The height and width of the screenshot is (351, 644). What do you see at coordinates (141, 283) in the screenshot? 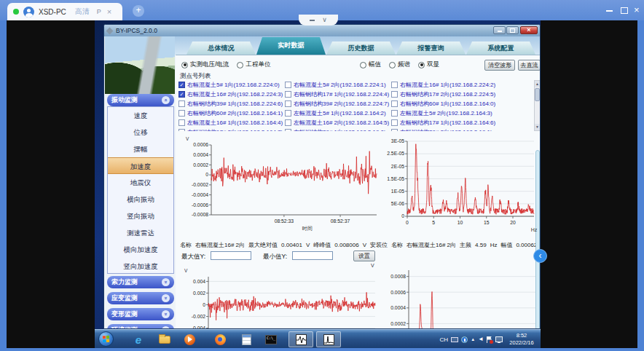
I see `sidebar-section-header-2: 索力监测»` at bounding box center [141, 283].